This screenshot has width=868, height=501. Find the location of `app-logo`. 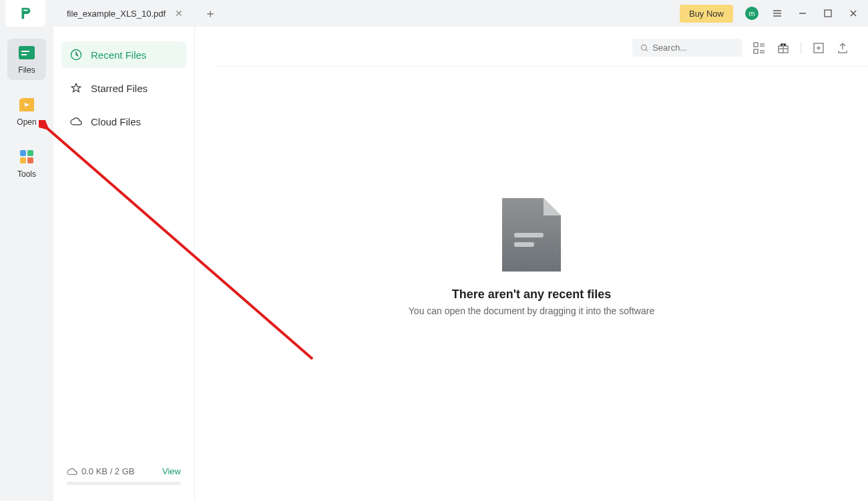

app-logo is located at coordinates (25, 13).